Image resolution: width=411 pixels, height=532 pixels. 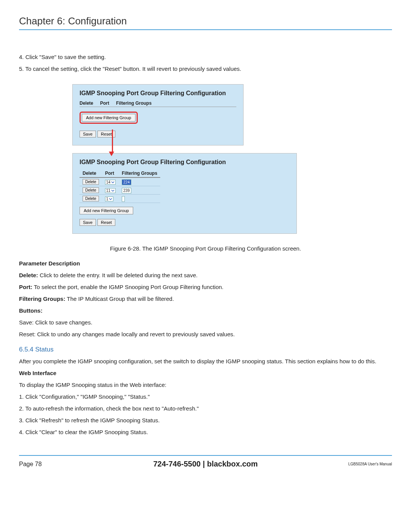 What do you see at coordinates (126, 190) in the screenshot?
I see `filtering-group-input: 239` at bounding box center [126, 190].